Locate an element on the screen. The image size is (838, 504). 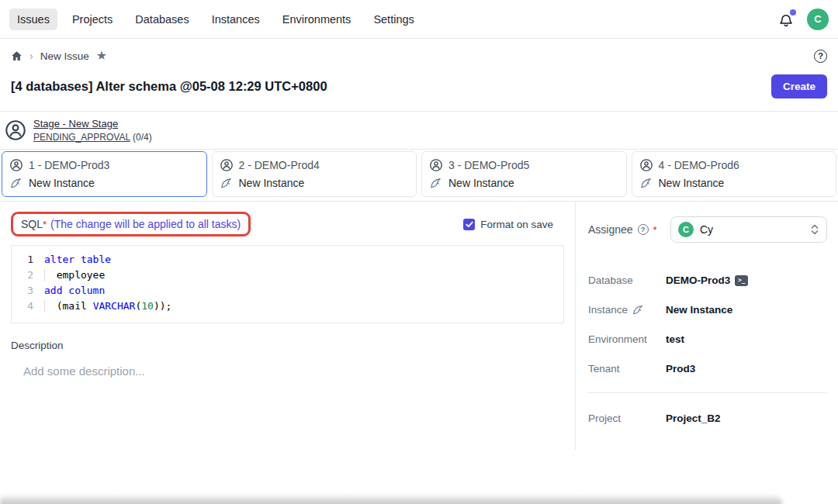
field-tenant: Tenant Prod3 is located at coordinates (708, 369).